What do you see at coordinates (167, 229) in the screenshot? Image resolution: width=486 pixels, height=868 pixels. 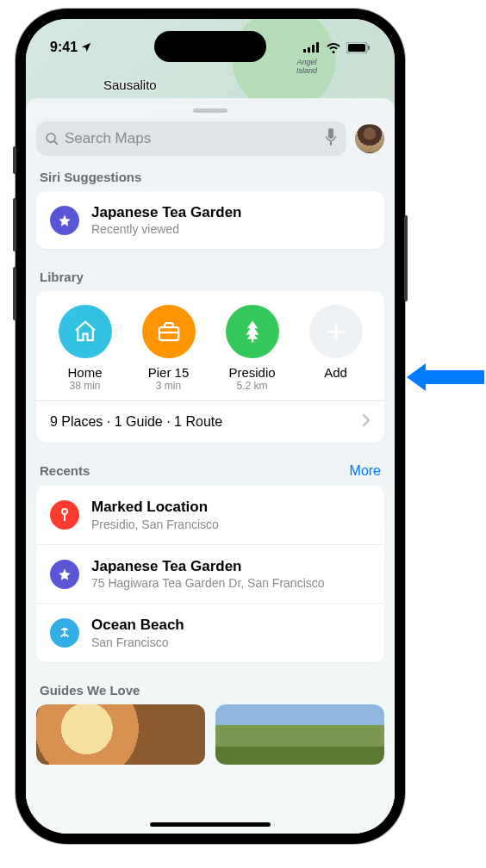 I see `suggestion-subtitle: Recently viewed` at bounding box center [167, 229].